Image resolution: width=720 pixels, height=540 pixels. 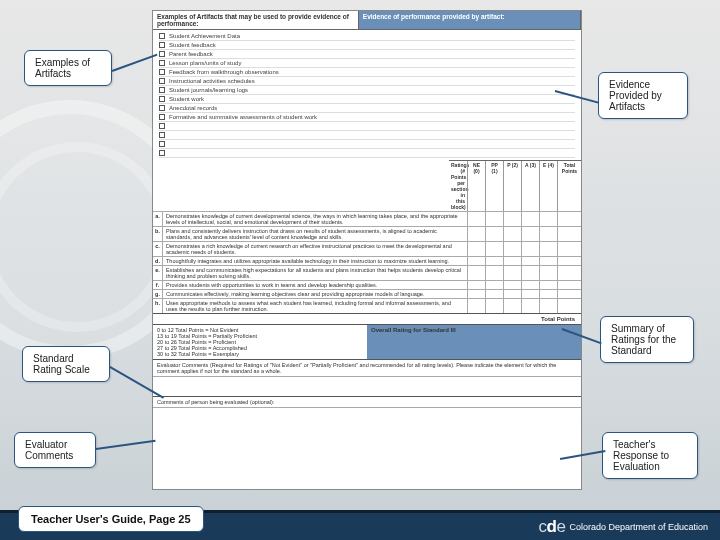 I want to click on page-reference-label: Teacher User's Guide, Page 25, so click(x=111, y=519).